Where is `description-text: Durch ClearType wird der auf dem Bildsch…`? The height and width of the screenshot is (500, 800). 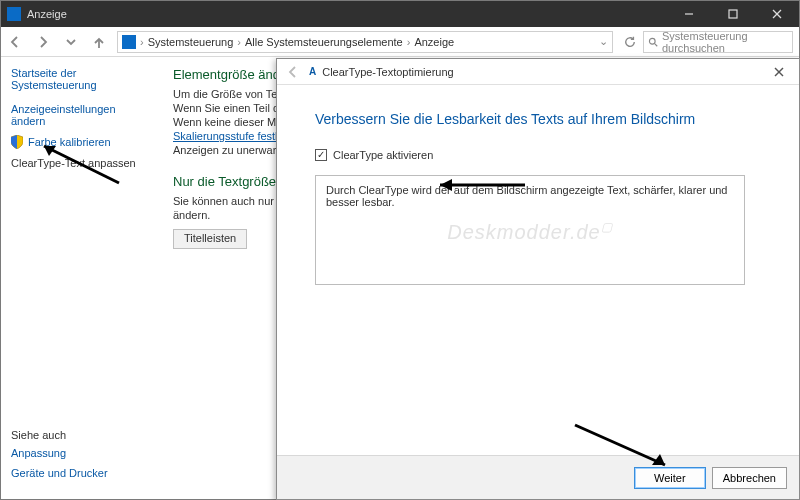 description-text: Durch ClearType wird der auf dem Bildsch… is located at coordinates (526, 196).